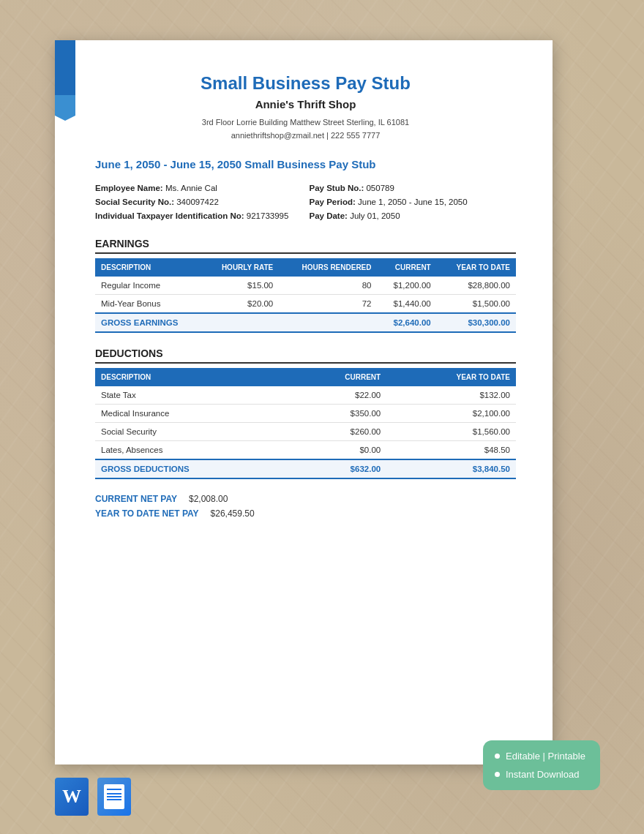 This screenshot has width=644, height=834. I want to click on gross-earnings-empty2, so click(328, 323).